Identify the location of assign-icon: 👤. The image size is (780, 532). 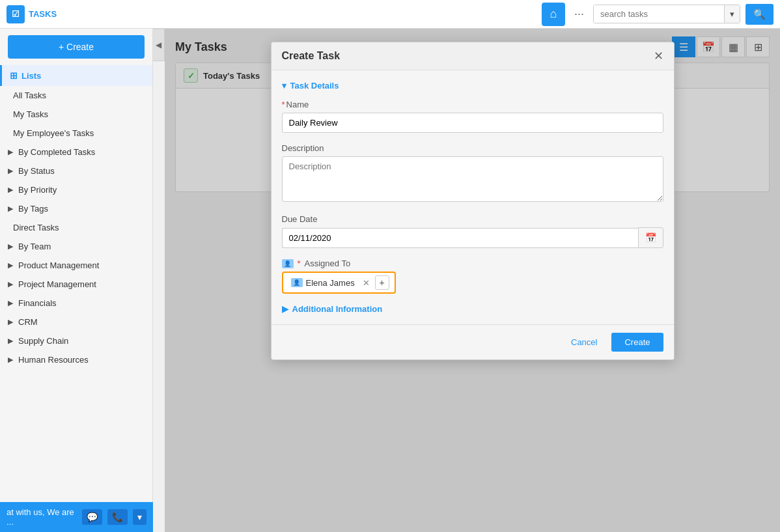
(288, 264).